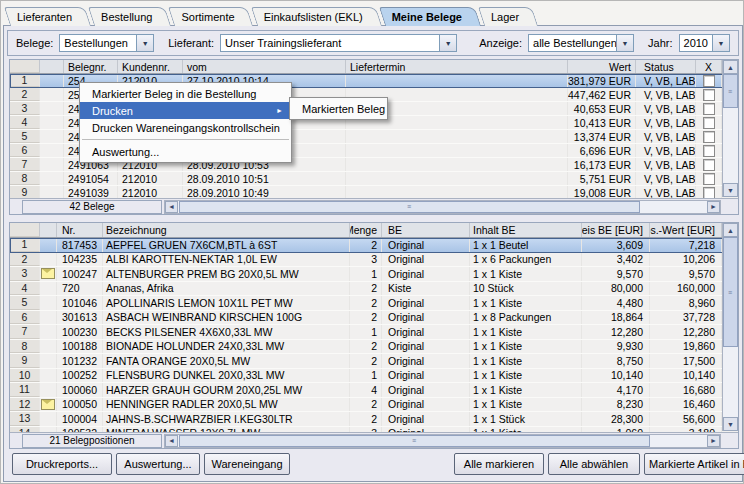 This screenshot has width=744, height=484. What do you see at coordinates (316, 16) in the screenshot?
I see `tab-einkaufslisten-ekl-: Einkaufslisten (EKL)` at bounding box center [316, 16].